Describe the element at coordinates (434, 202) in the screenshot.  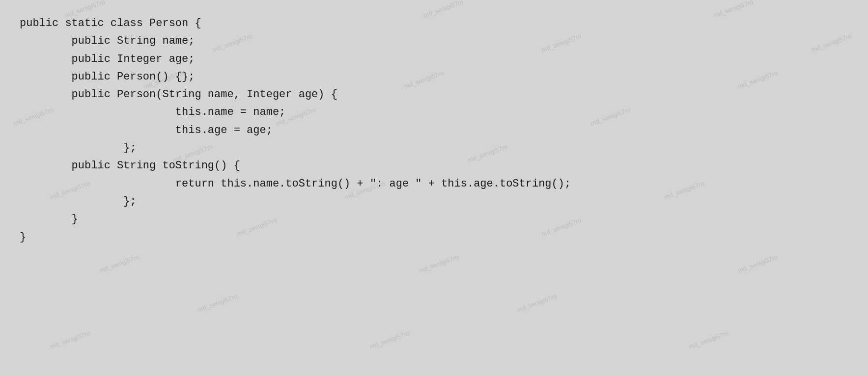
I see `code-line-11: };` at that location.